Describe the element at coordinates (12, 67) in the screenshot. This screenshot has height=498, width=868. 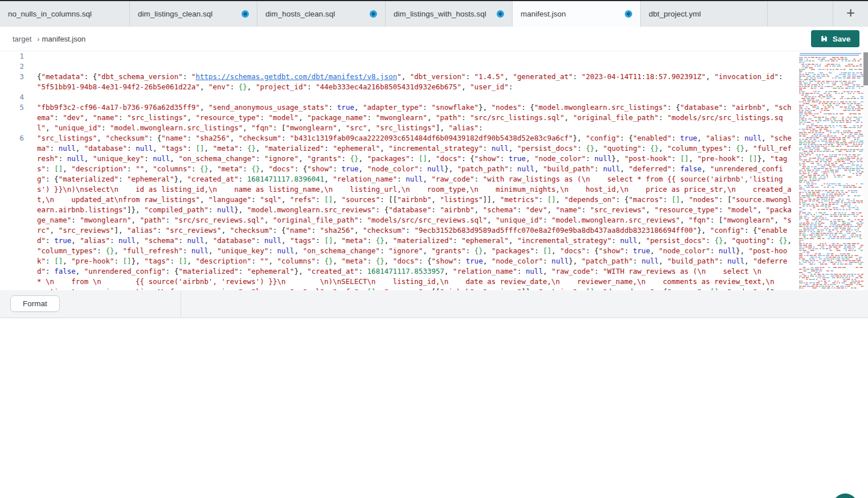
I see `line-number: 2` at that location.